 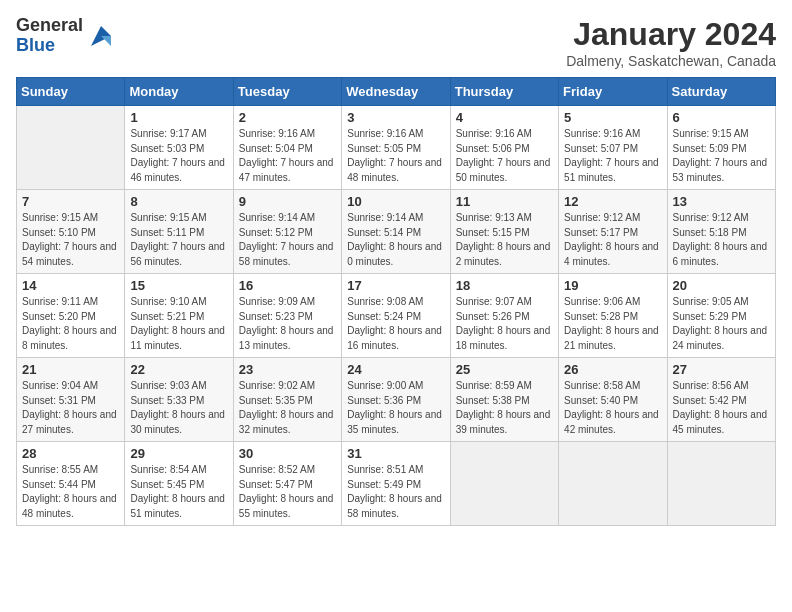 I want to click on calendar-cell: 12Sunrise: 9:12 AMSunset: 5:17 PMDayligh…, so click(x=613, y=232).